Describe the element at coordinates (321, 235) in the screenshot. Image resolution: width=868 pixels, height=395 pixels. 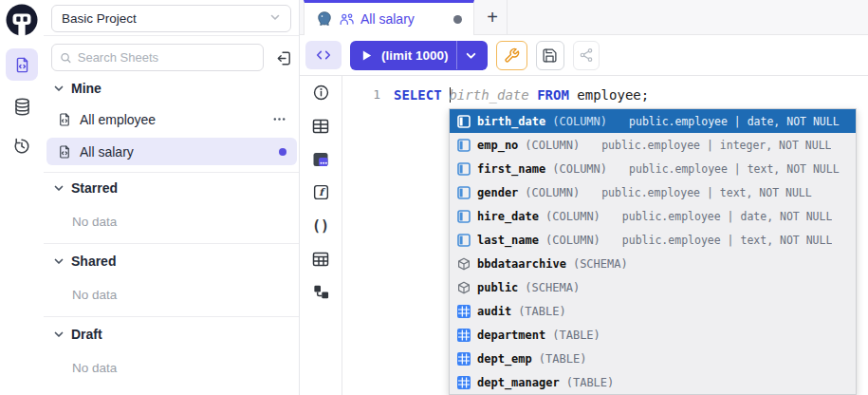
I see `editor-tool-strip: f ()` at that location.